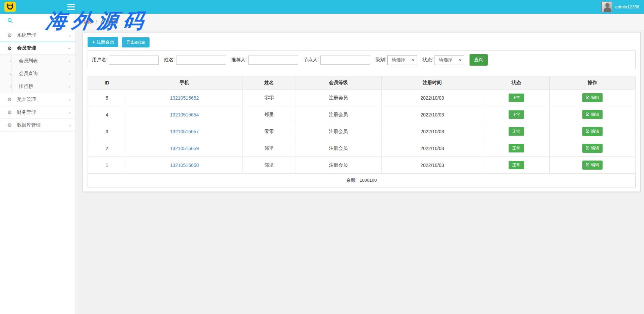 This screenshot has width=644, height=314. I want to click on table-footer-row: 余额: 1000100, so click(362, 180).